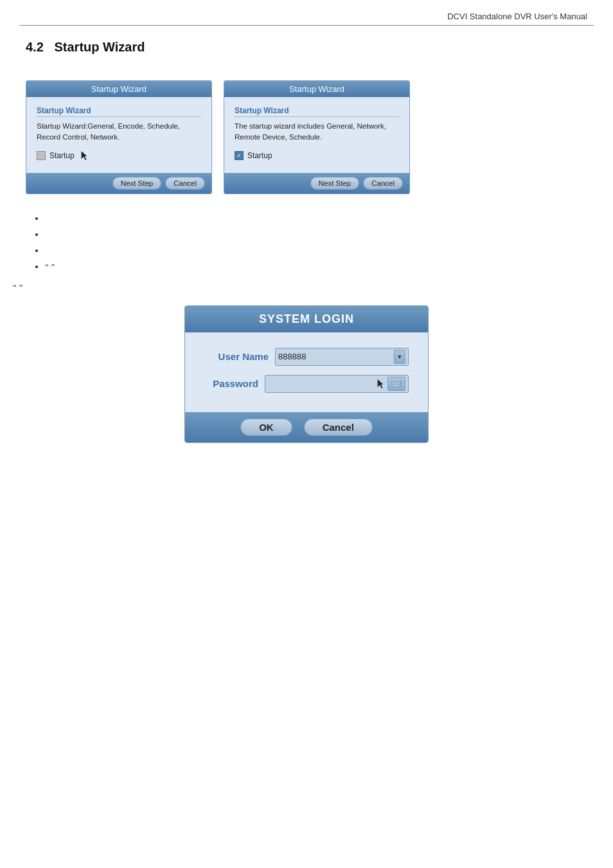 The height and width of the screenshot is (868, 613). What do you see at coordinates (396, 384) in the screenshot?
I see `keyboard-btn` at bounding box center [396, 384].